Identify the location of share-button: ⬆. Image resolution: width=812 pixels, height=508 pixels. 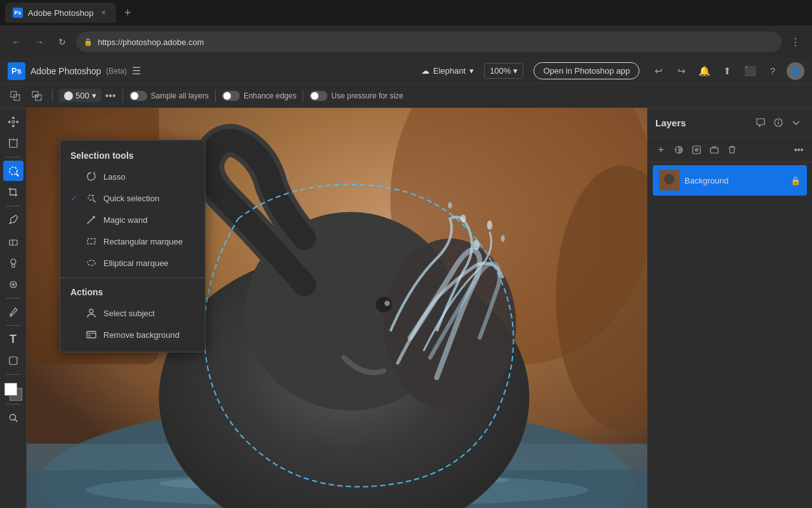
(727, 71).